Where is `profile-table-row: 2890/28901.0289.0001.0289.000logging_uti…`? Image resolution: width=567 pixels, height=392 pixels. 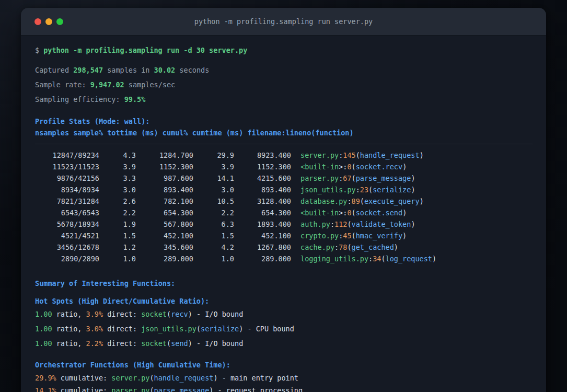 profile-table-row: 2890/28901.0289.0001.0289.000logging_uti… is located at coordinates (284, 259).